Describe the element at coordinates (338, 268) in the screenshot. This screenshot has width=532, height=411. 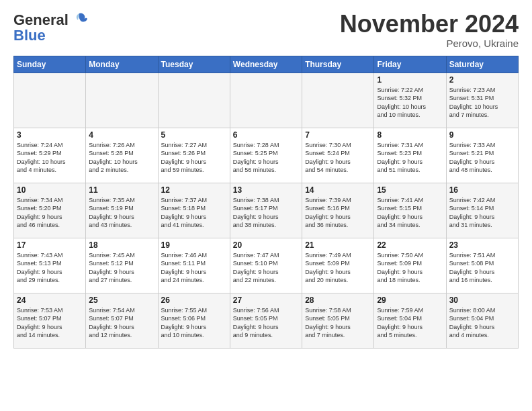
I see `day-info: Sunrise: 7:49 AMSunset: 5:09 PMDaylight:…` at that location.